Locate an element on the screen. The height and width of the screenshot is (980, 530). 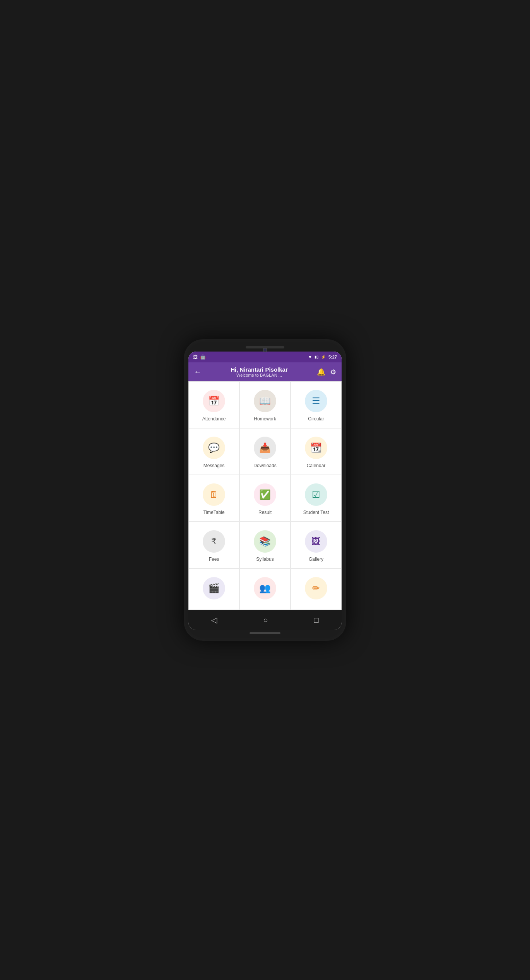
menu-label-Syllabus: Syllabus is located at coordinates (265, 559).